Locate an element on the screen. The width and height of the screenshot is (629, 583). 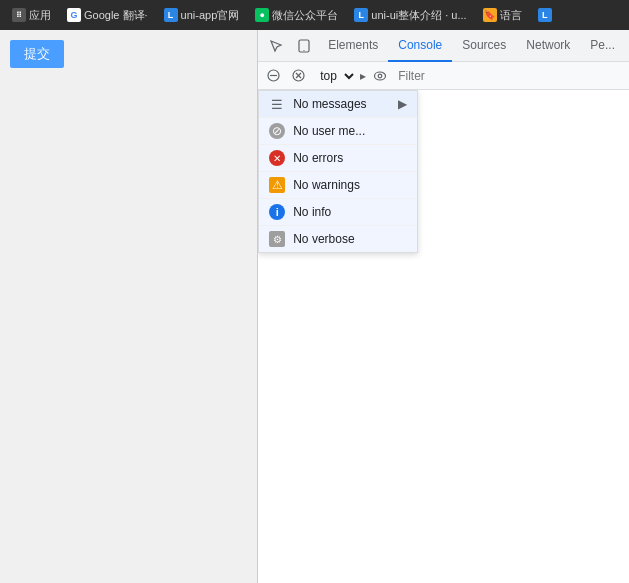
uni-ui-icon: L is located at coordinates (361, 15).